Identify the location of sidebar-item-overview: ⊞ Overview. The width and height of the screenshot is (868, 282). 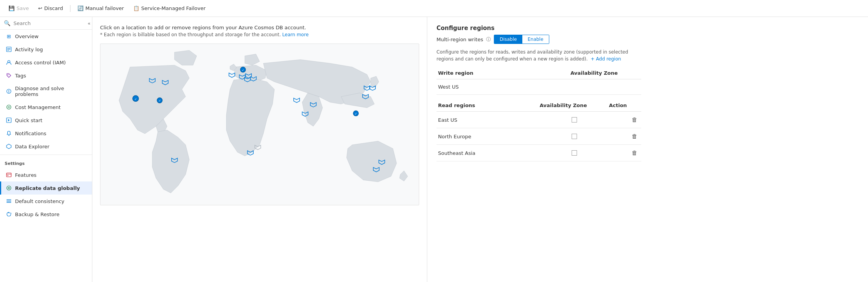
(46, 36).